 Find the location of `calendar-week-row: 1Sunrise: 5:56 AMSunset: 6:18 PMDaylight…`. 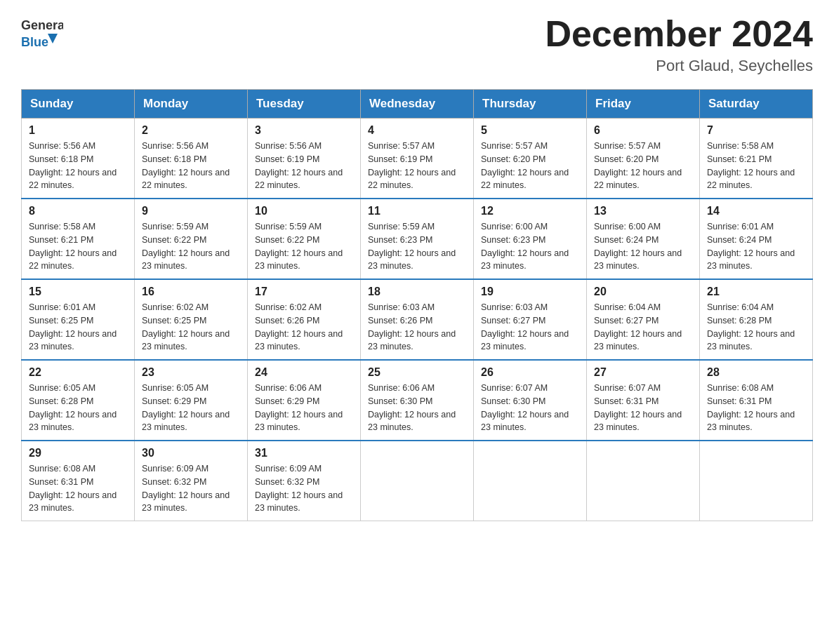

calendar-week-row: 1Sunrise: 5:56 AMSunset: 6:18 PMDaylight… is located at coordinates (417, 159).